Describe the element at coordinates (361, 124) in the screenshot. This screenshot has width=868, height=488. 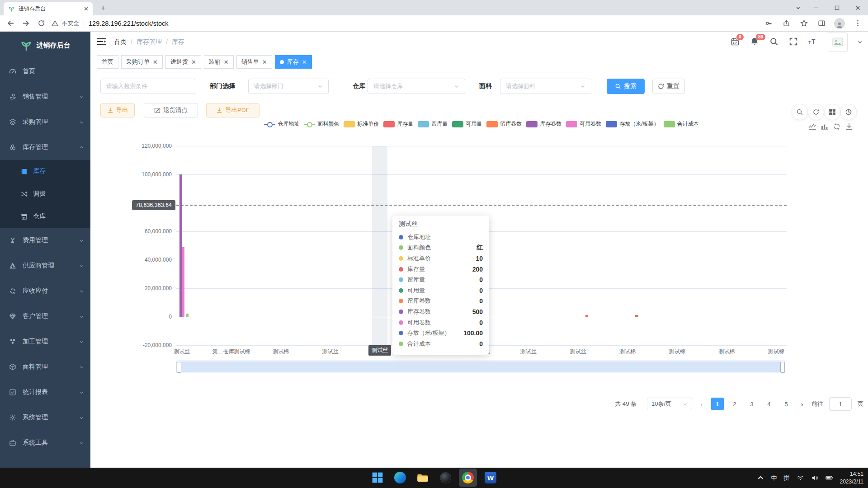
I see `legend-item-2: 标准单价` at that location.